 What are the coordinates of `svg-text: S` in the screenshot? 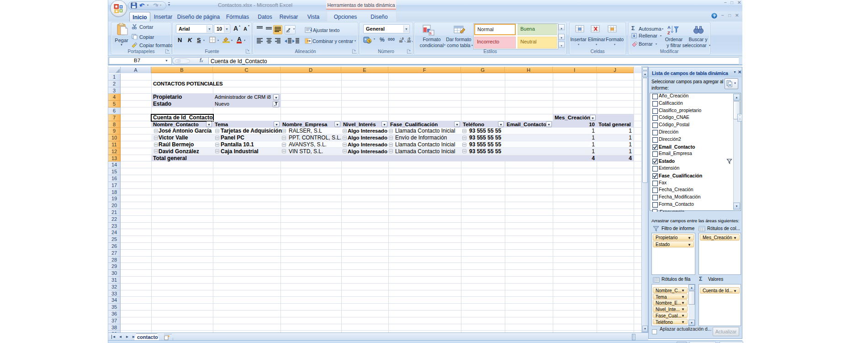 It's located at (369, 41).